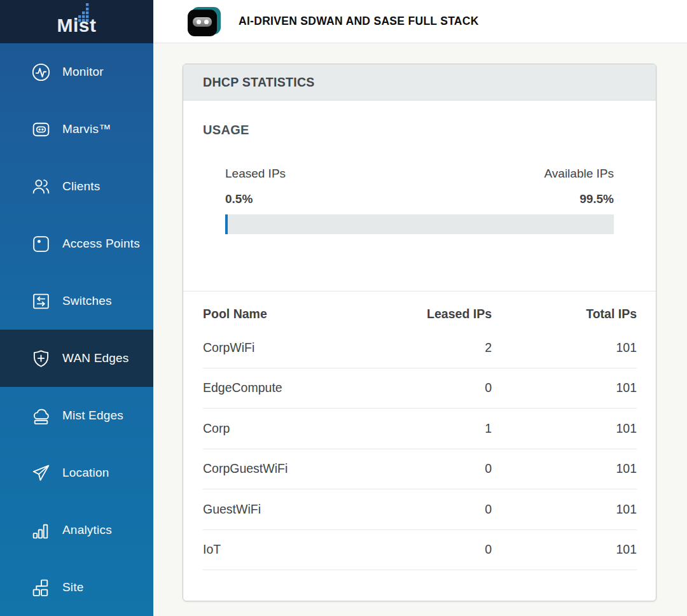 This screenshot has height=616, width=687. I want to click on sidebar-item-label: Clients, so click(81, 186).